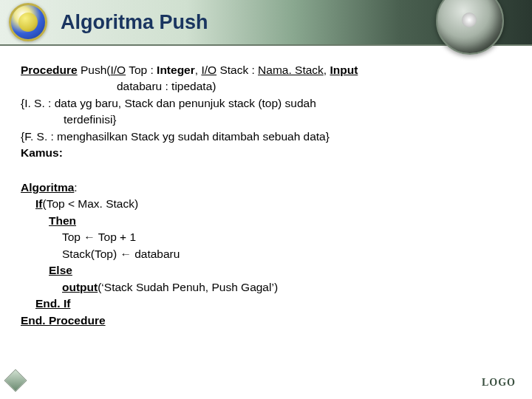 This screenshot has height=399, width=532. Describe the element at coordinates (266, 321) in the screenshot. I see `stmt-endprocedure: End. Procedure` at that location.